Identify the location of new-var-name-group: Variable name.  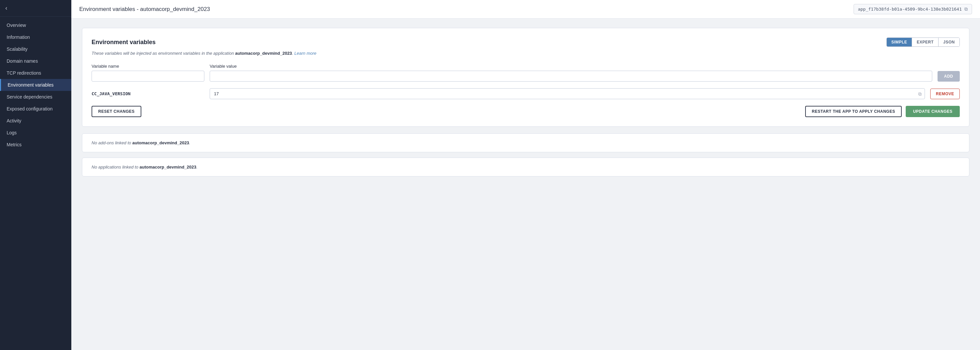
(148, 73).